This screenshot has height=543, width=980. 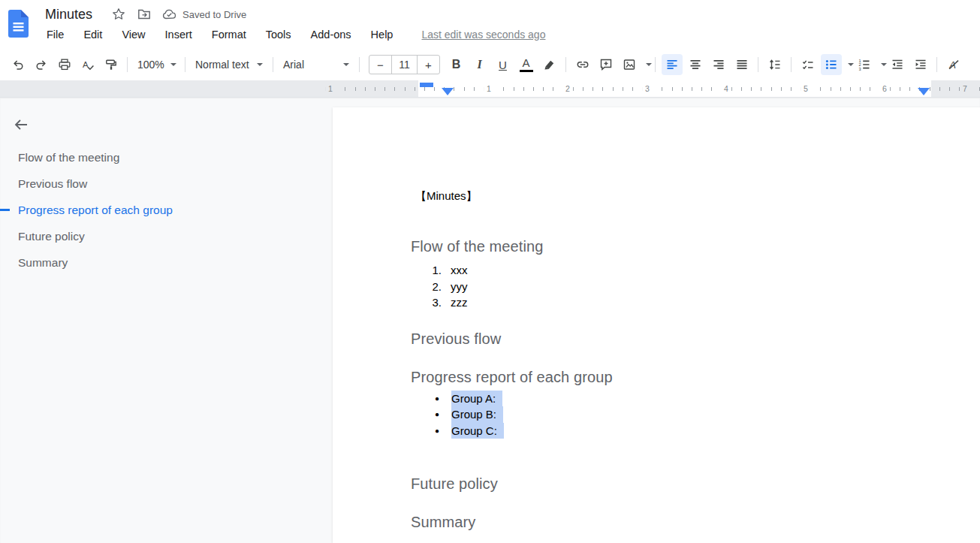 I want to click on saved-status-label: Saved to Drive, so click(x=215, y=15).